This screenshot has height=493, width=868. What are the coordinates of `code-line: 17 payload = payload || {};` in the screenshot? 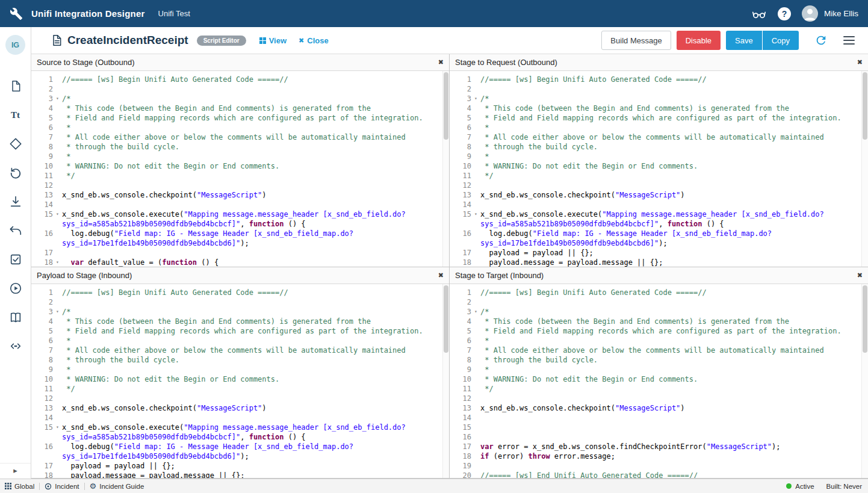 It's located at (240, 466).